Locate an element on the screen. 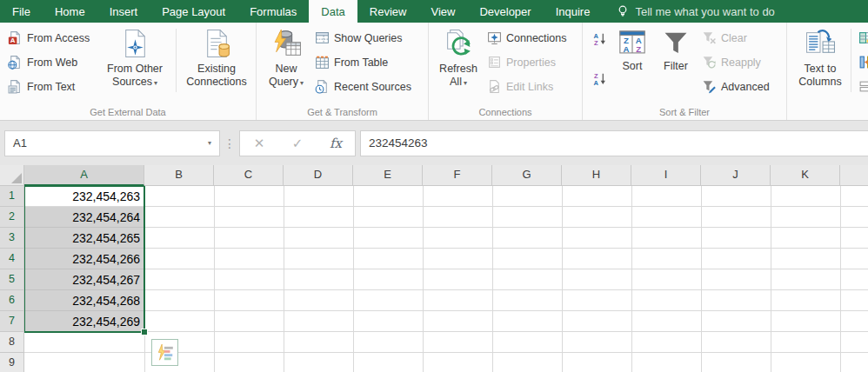  existing-connections-label: Existing Connections is located at coordinates (217, 76).